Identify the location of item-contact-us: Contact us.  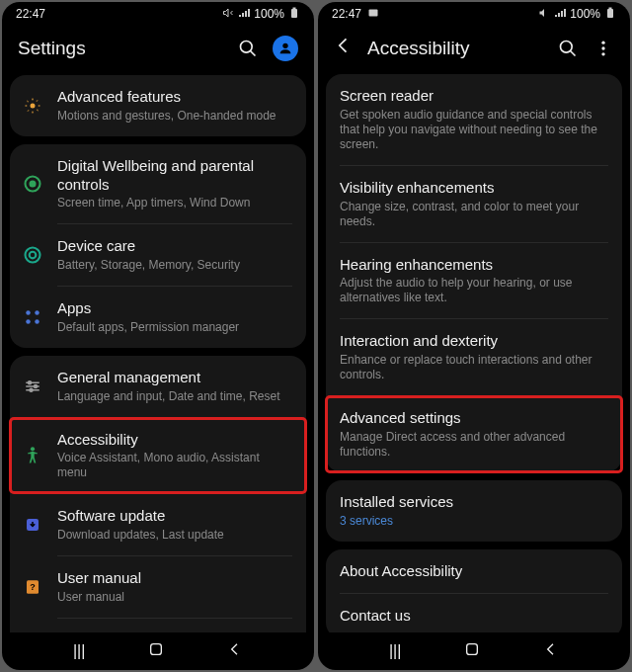
(474, 613).